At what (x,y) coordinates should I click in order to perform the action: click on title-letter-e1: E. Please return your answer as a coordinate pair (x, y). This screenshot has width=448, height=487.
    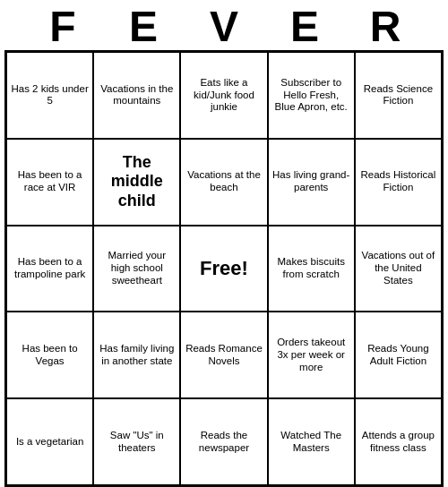
    Looking at the image, I should click on (143, 27).